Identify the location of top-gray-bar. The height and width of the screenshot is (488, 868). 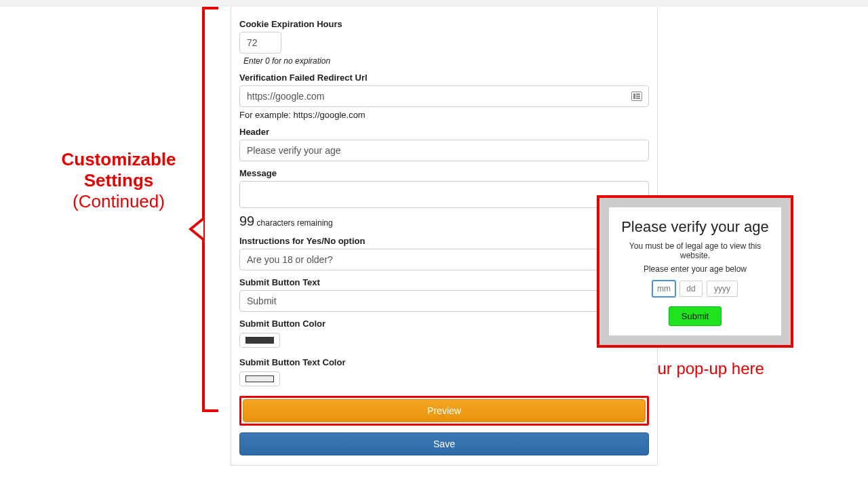
(434, 3).